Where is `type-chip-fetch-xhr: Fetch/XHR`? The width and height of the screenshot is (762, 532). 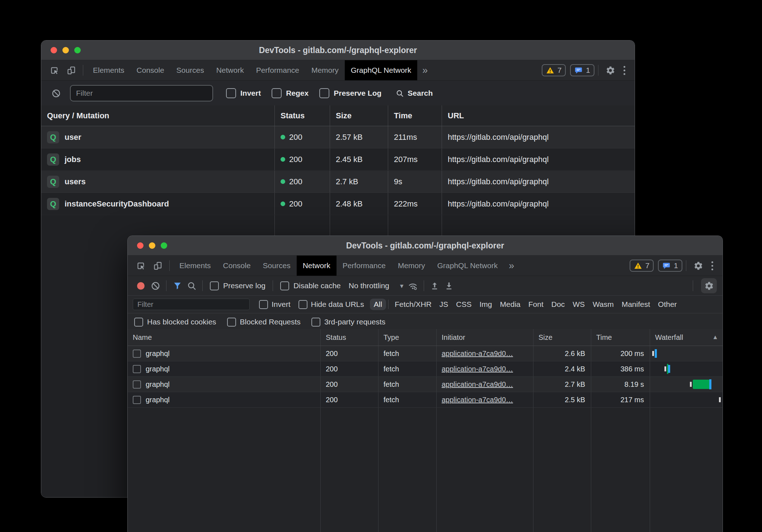
type-chip-fetch-xhr: Fetch/XHR is located at coordinates (413, 304).